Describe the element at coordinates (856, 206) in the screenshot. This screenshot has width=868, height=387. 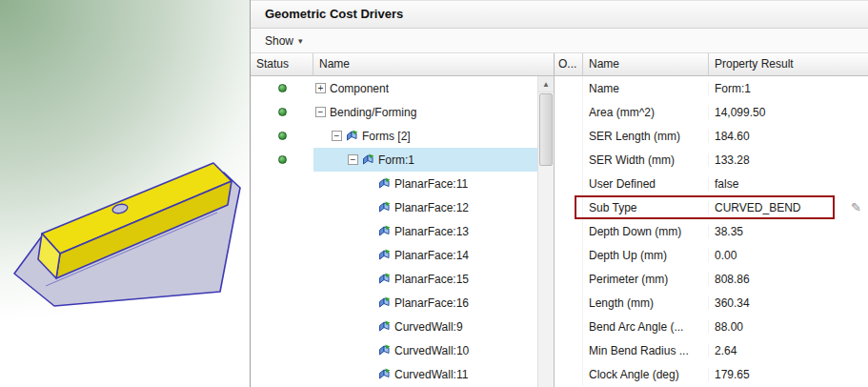
I see `edit-pencil-icon: ✎` at that location.